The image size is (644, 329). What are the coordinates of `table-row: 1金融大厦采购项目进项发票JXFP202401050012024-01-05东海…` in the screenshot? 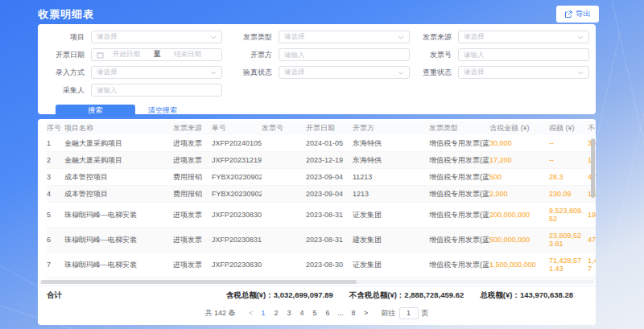 It's located at (321, 143).